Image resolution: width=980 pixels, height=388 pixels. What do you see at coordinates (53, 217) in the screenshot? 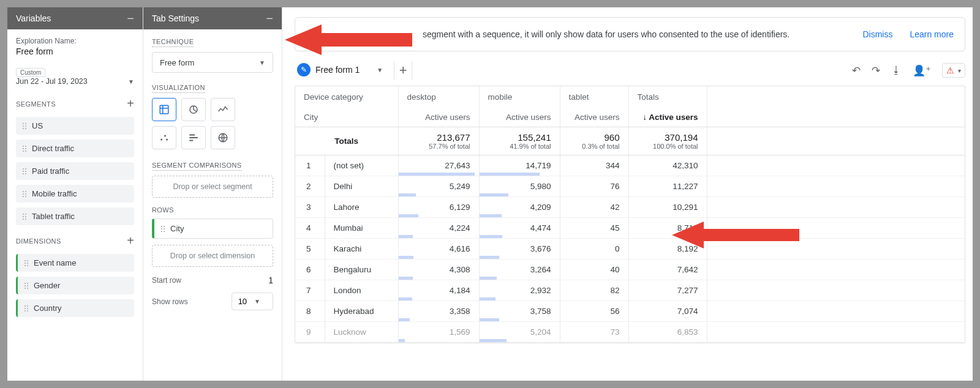
I see `chip-label: Tablet traffic` at bounding box center [53, 217].